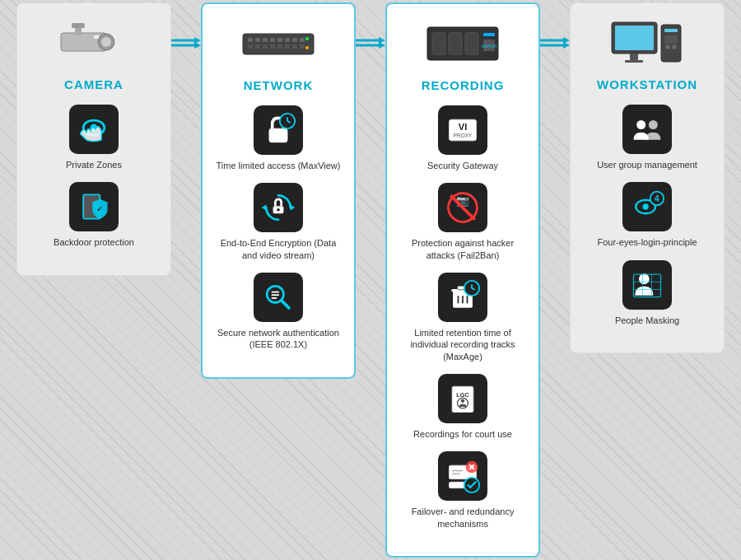  I want to click on failover-icon, so click(463, 476).